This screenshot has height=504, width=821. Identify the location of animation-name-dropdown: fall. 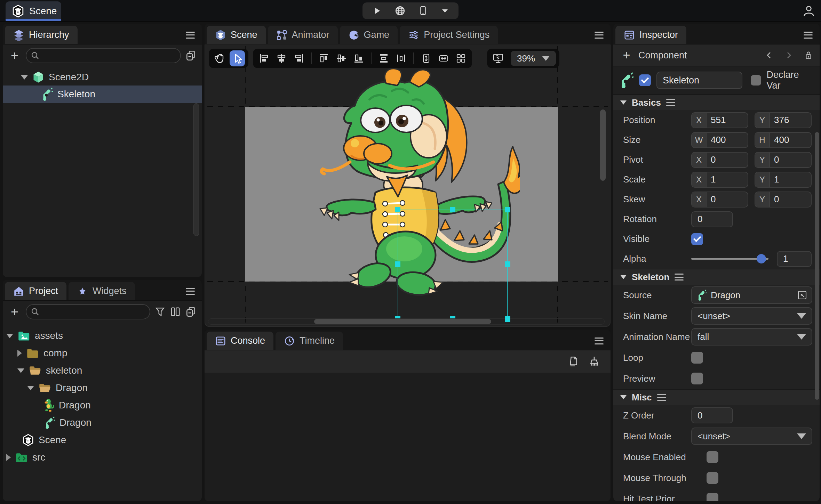
(752, 337).